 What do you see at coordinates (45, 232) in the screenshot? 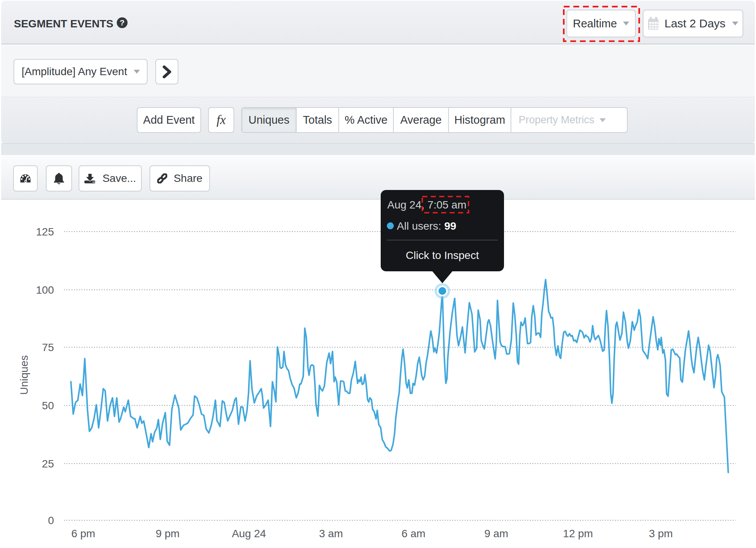
I see `svg-text: 125` at bounding box center [45, 232].